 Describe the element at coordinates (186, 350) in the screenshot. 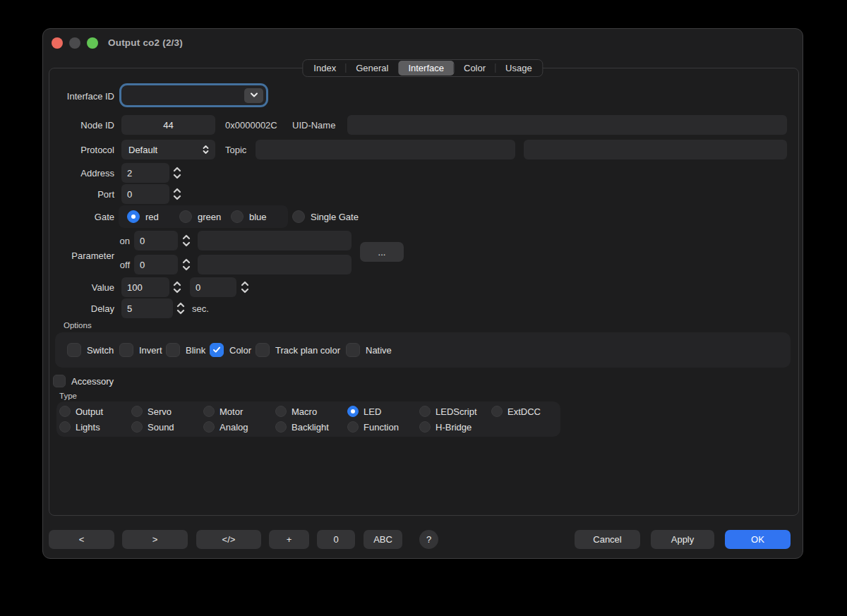

I see `checkbox-blink: Blink` at that location.